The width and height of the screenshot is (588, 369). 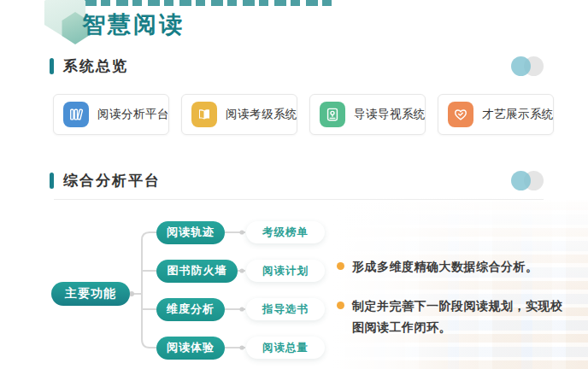 I want to click on open-book-icon, so click(x=204, y=114).